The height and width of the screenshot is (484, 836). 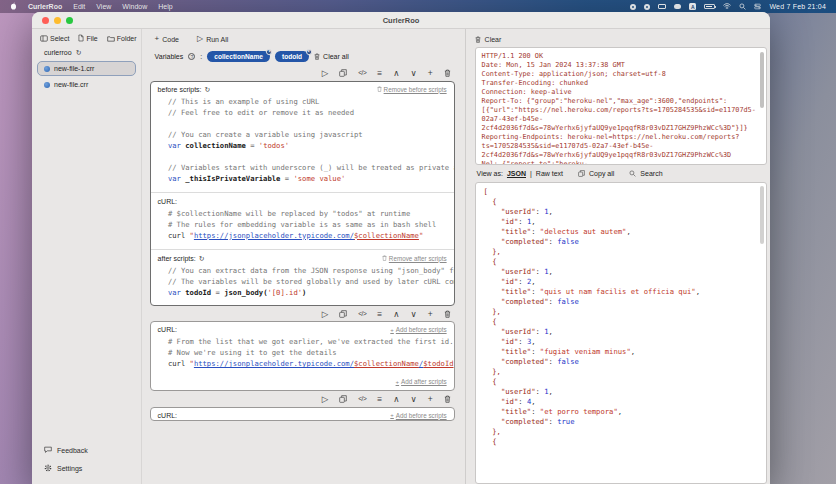 What do you see at coordinates (217, 40) in the screenshot?
I see `run-all-label: Run All` at bounding box center [217, 40].